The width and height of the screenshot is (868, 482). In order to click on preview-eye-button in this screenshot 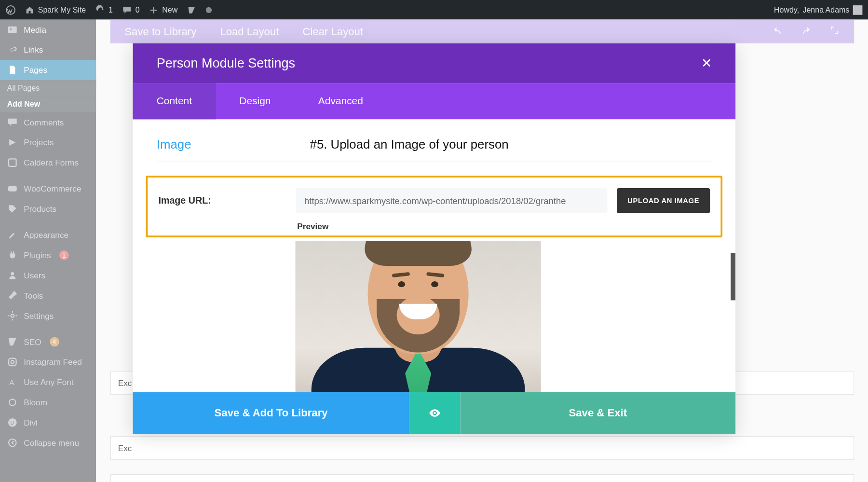, I will do `click(435, 413)`.